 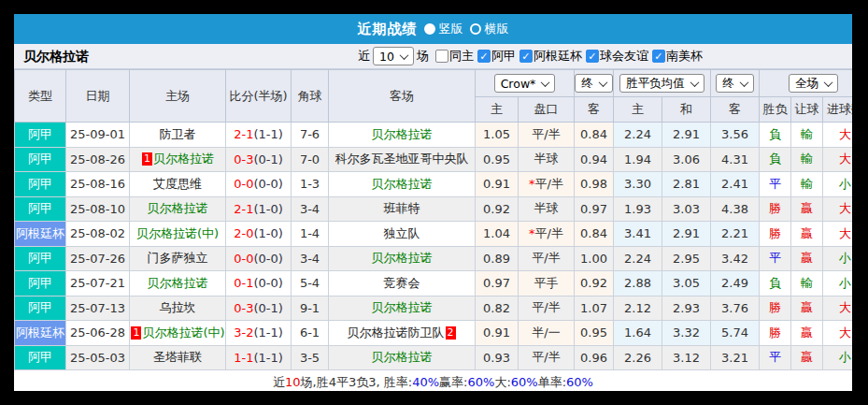 What do you see at coordinates (402, 96) in the screenshot?
I see `col-header-away: 客场` at bounding box center [402, 96].